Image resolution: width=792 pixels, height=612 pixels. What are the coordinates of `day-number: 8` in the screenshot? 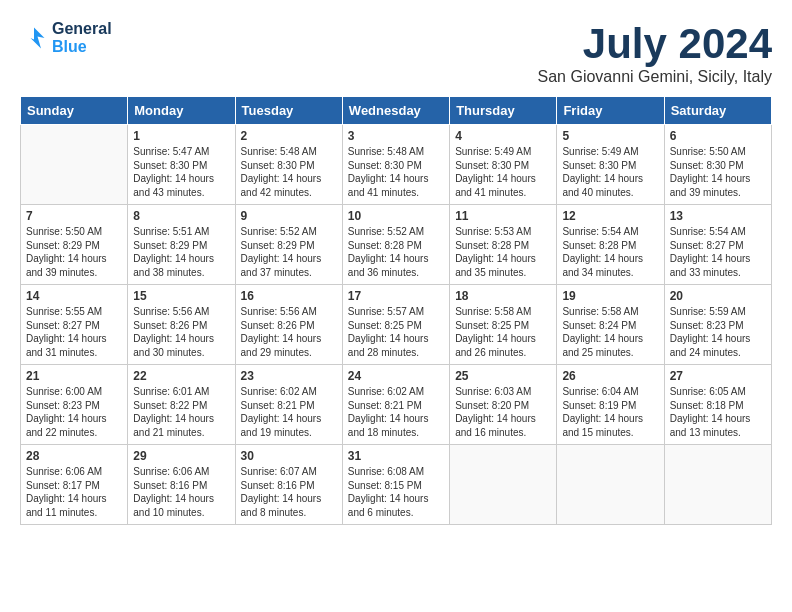 It's located at (181, 216).